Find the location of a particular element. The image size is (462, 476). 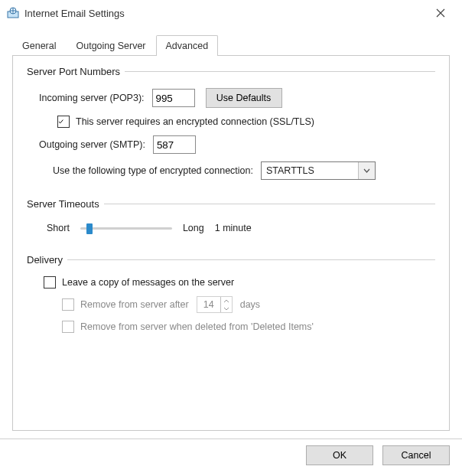

remove-after-unit: days is located at coordinates (250, 305).